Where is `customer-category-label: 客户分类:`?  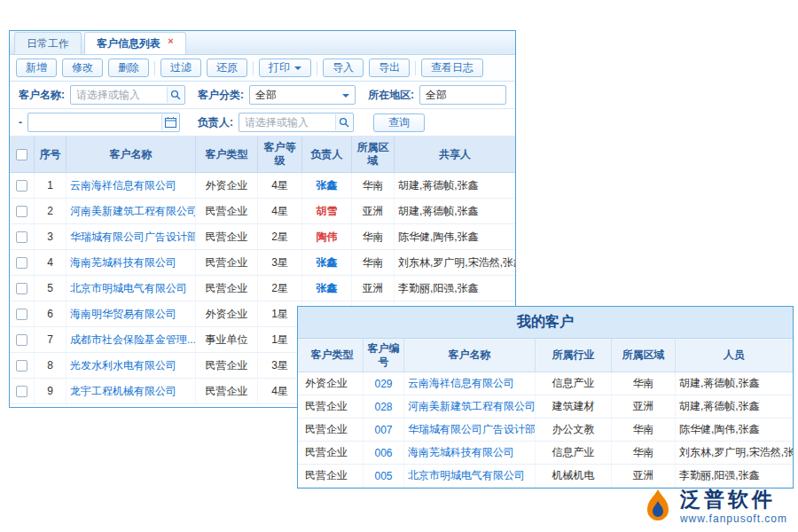 customer-category-label: 客户分类: is located at coordinates (221, 96).